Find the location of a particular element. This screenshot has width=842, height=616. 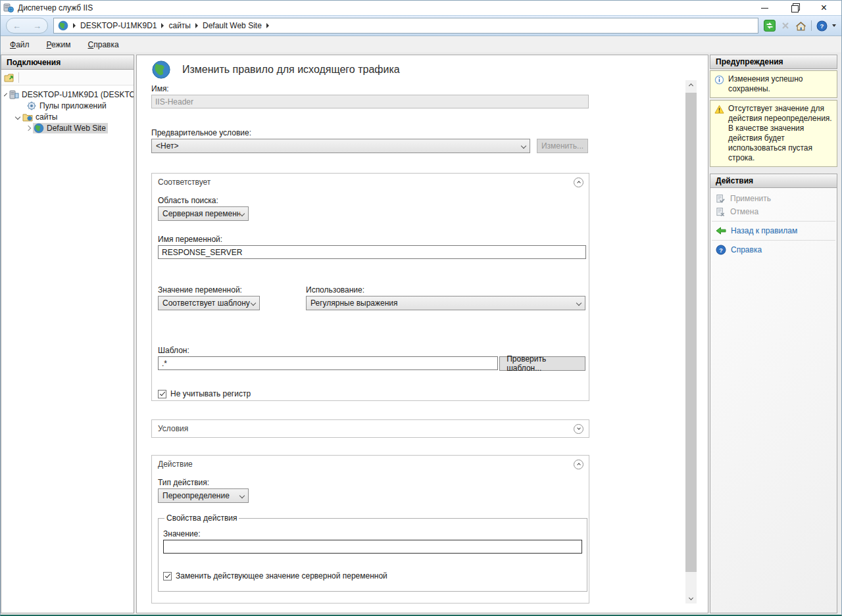

help-dropdown-icon is located at coordinates (834, 26).